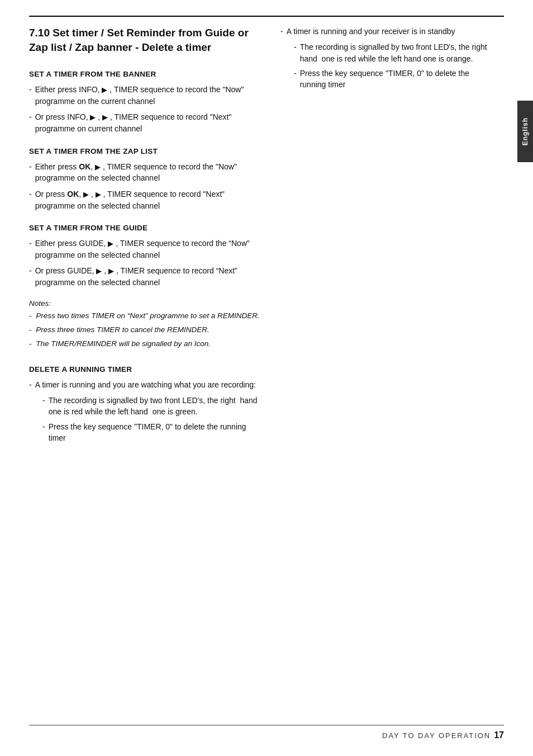 The image size is (533, 756). Describe the element at coordinates (147, 316) in the screenshot. I see `note-text: Press two times TIMER on “Next” programm…` at that location.